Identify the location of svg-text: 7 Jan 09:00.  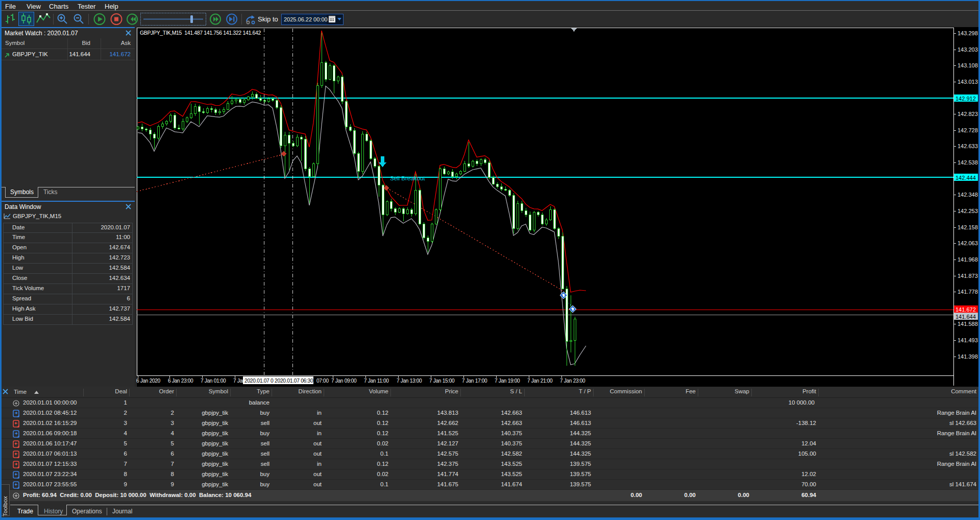
(344, 381).